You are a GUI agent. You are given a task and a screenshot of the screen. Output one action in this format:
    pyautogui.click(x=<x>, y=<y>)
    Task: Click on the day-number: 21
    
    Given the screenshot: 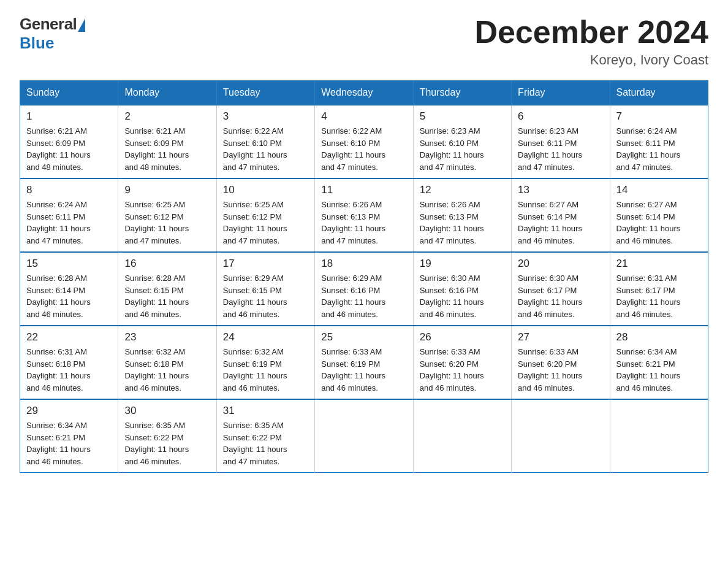 What is the action you would take?
    pyautogui.click(x=659, y=264)
    